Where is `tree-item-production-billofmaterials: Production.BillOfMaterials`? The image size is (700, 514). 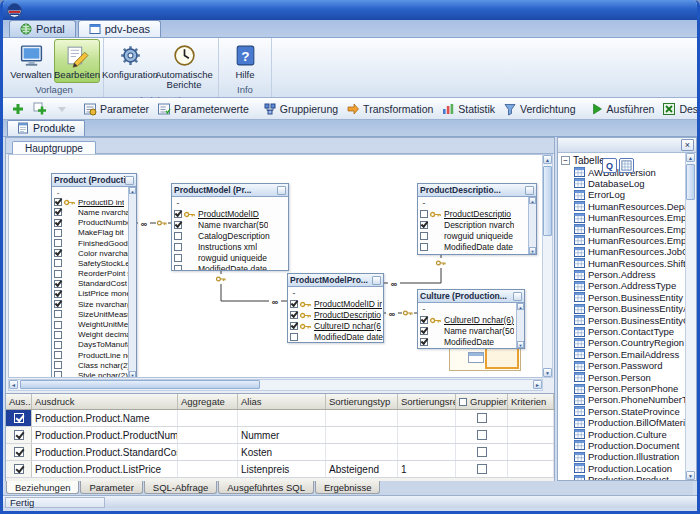 tree-item-production-billofmaterials: Production.BillOfMaterials is located at coordinates (622, 422).